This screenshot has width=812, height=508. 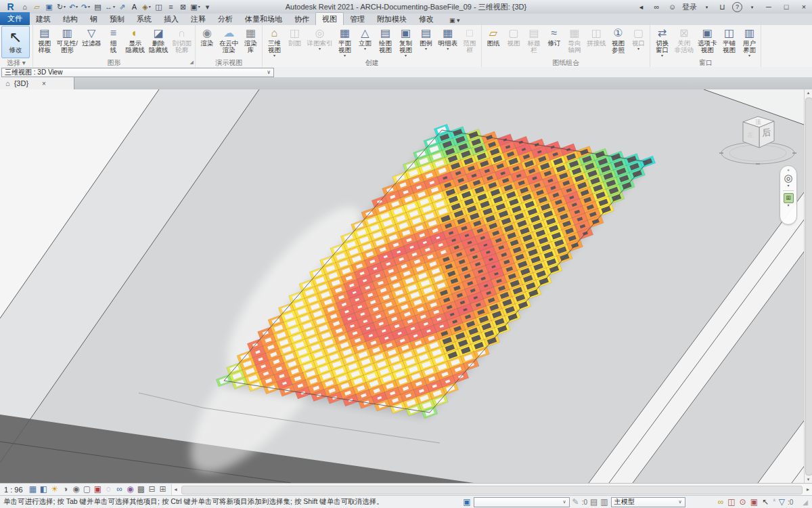 I want to click on tab-分析: 分析, so click(x=225, y=19).